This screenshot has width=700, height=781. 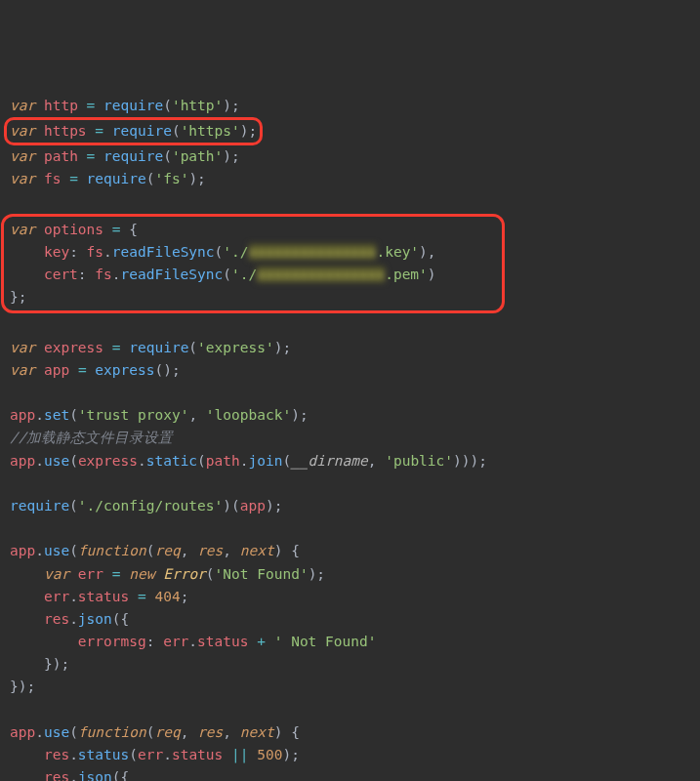 I want to click on code-line: var app = express();, so click(x=96, y=370).